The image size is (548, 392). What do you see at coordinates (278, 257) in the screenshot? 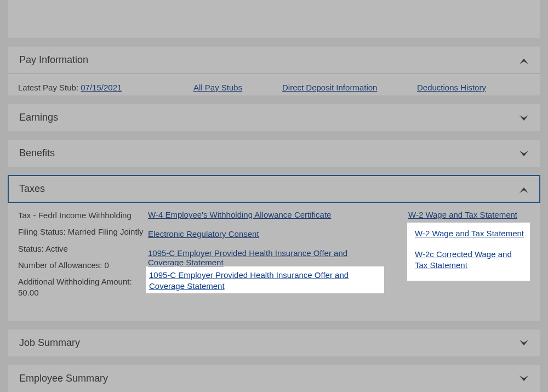
I see `taxes-forms-column: W-4 Employee's Withholding Allowance Cer…` at bounding box center [278, 257].